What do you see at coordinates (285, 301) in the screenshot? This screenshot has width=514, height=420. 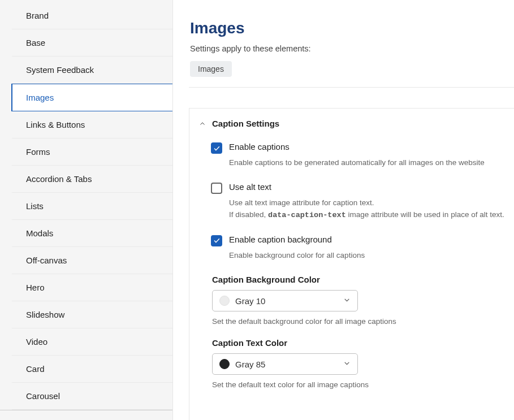 I see `select-caption-background-color: Gray 10` at bounding box center [285, 301].